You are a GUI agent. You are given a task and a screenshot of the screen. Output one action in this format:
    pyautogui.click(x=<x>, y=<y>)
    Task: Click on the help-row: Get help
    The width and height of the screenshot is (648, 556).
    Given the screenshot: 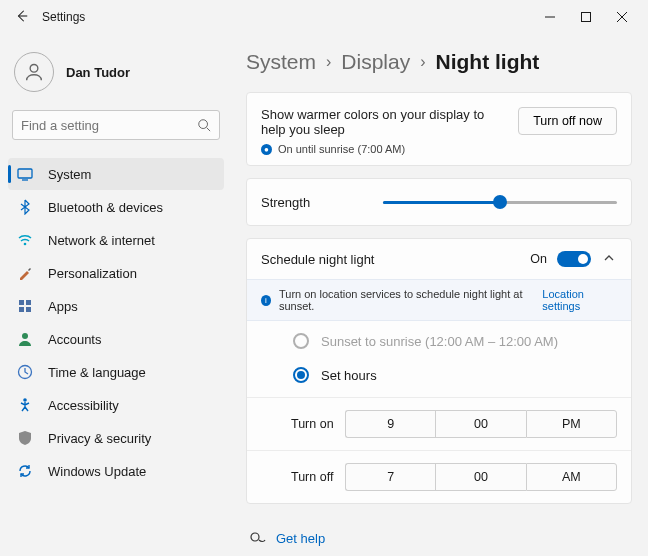 What is the action you would take?
    pyautogui.click(x=439, y=536)
    